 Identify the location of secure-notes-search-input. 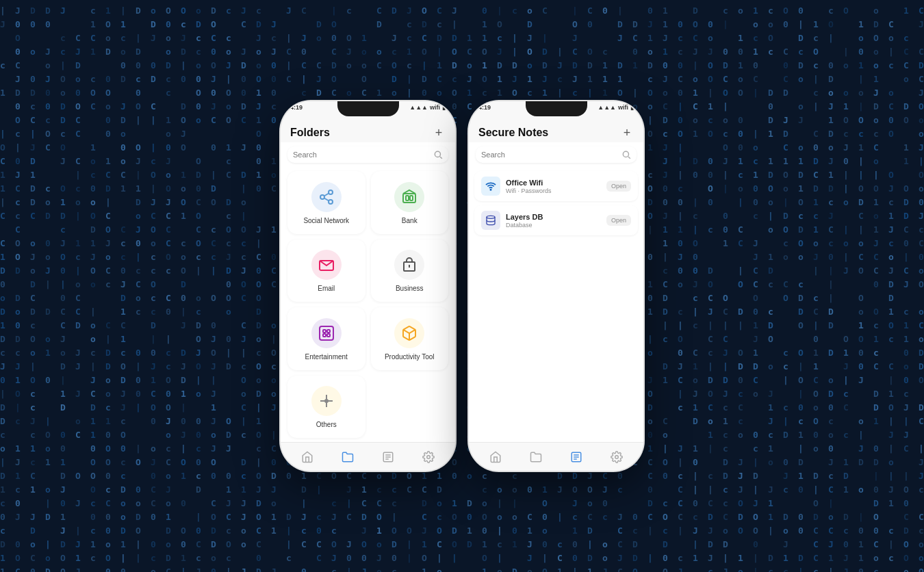
(552, 155).